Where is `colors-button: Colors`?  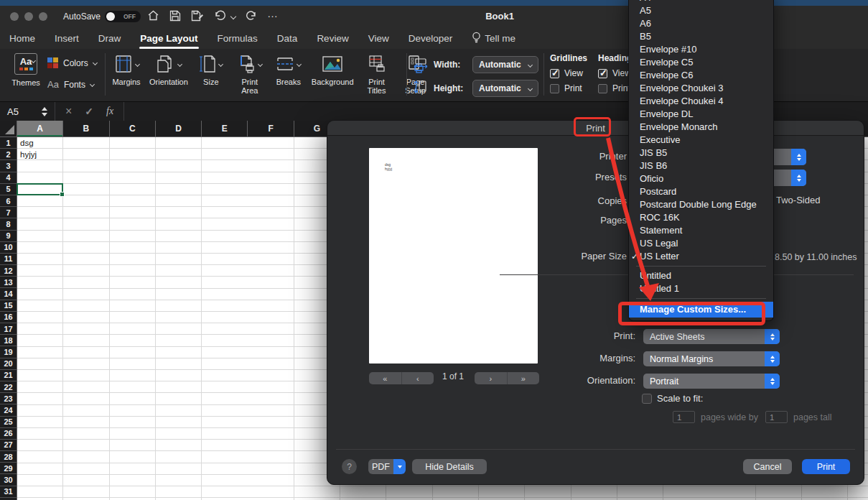
colors-button: Colors is located at coordinates (72, 63).